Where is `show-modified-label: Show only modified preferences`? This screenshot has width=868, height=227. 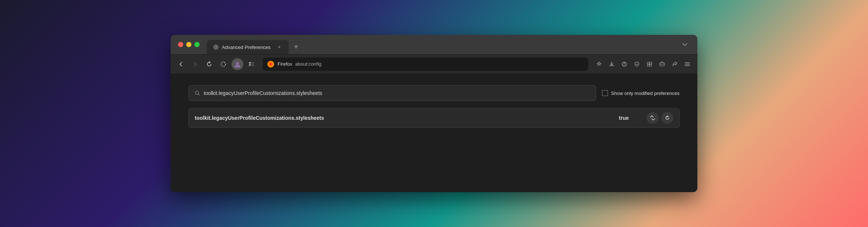 show-modified-label: Show only modified preferences is located at coordinates (641, 93).